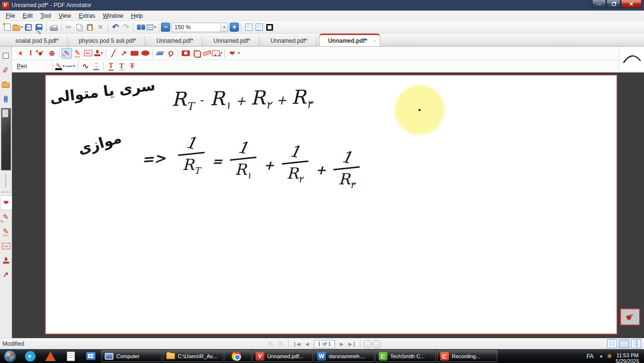  Describe the element at coordinates (99, 53) in the screenshot. I see `stamp-tool-button: ▾` at that location.